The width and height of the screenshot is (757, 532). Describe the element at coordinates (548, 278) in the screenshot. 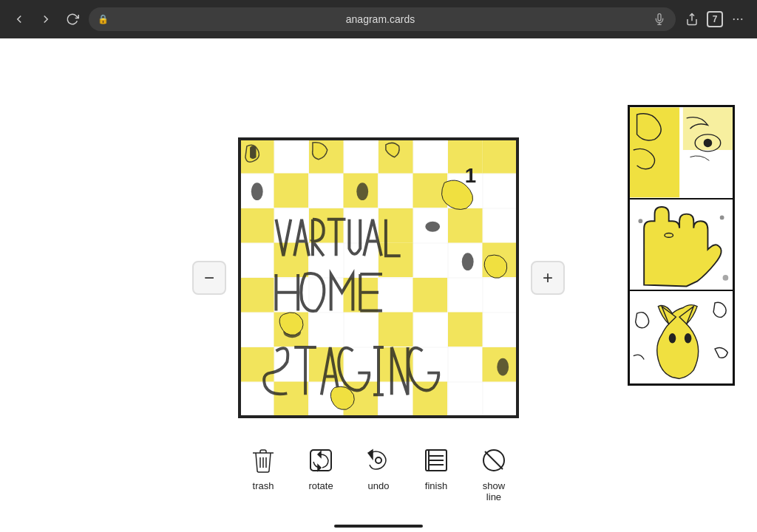

I see `zoom-in-button: +` at that location.